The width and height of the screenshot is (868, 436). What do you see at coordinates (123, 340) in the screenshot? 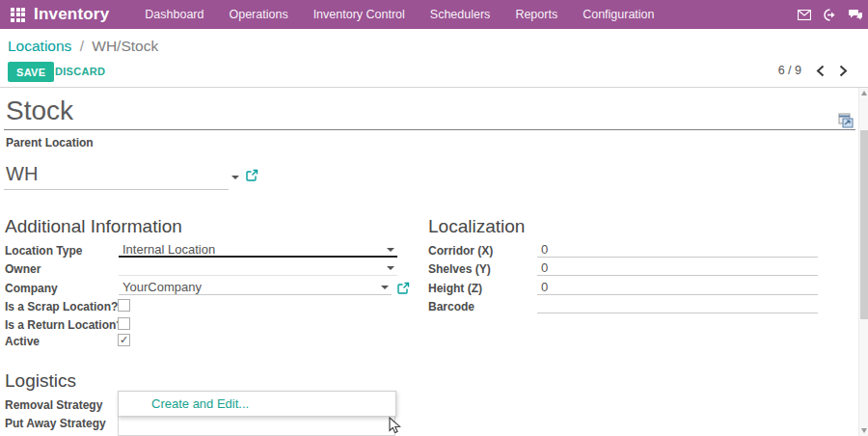
I see `active-checkbox: ✓` at bounding box center [123, 340].